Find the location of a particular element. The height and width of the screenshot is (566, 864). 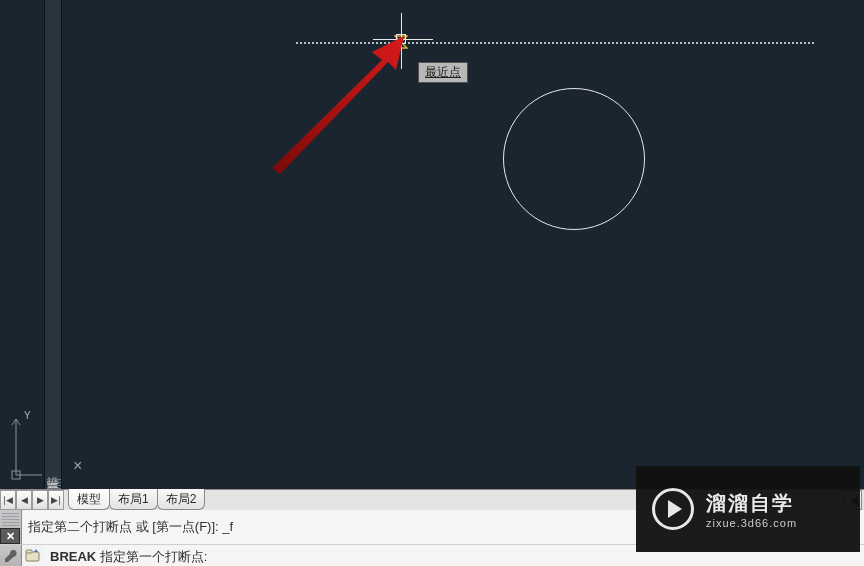

recent-commands-icon is located at coordinates (33, 556).